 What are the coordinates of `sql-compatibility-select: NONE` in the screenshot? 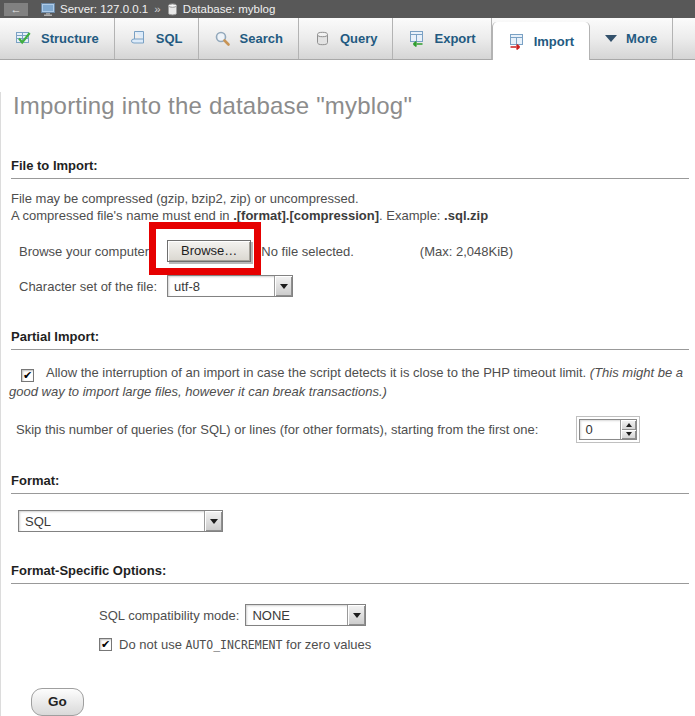 It's located at (306, 615).